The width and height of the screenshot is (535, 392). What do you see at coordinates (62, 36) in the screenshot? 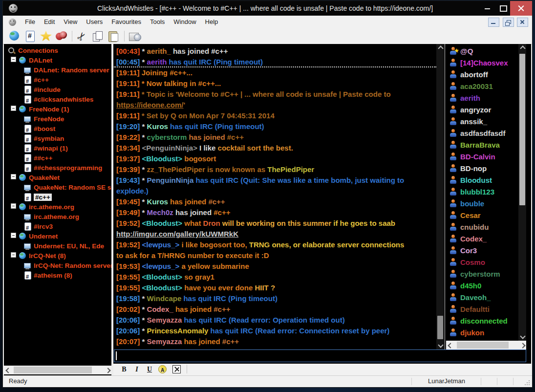
I see `smileys-icon` at bounding box center [62, 36].